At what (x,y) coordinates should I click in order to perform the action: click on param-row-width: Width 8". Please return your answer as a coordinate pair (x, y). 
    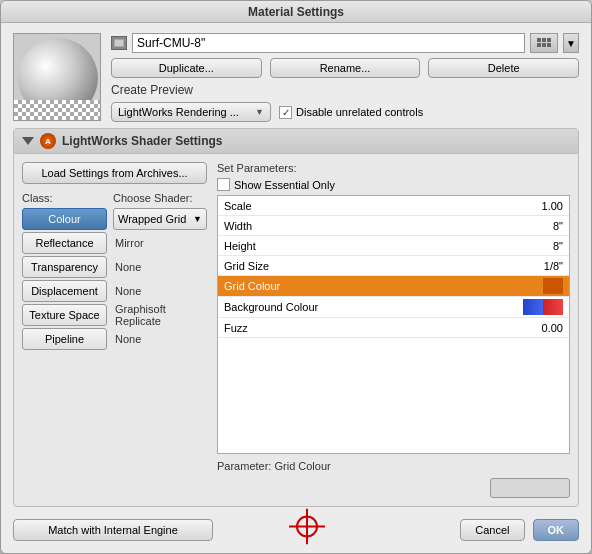
    Looking at the image, I should click on (394, 226).